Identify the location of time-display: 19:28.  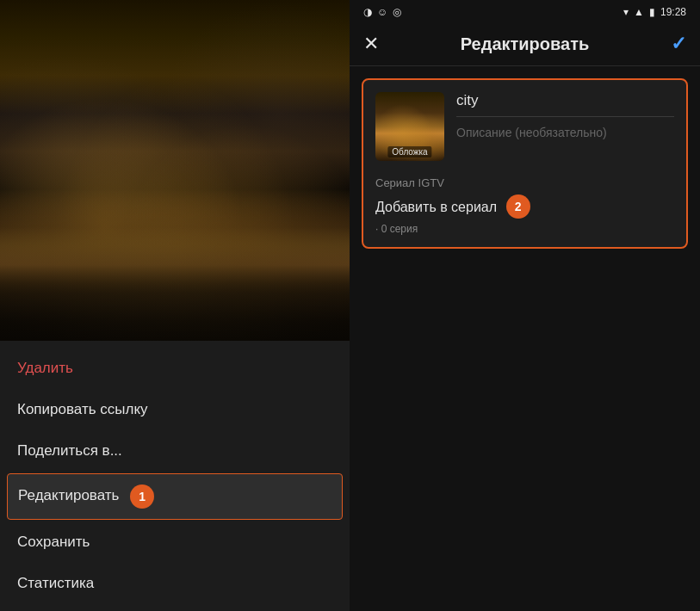
(673, 12).